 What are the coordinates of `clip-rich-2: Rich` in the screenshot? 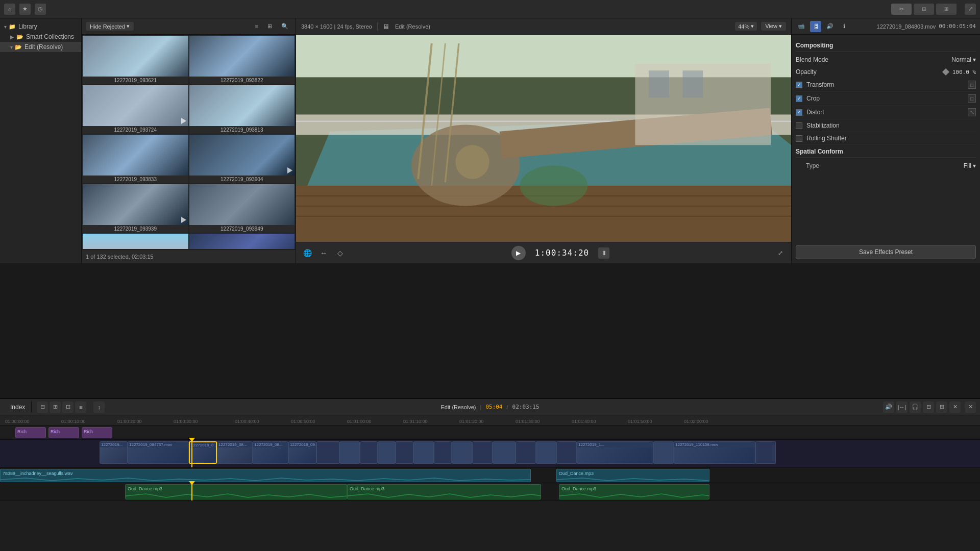 It's located at (64, 433).